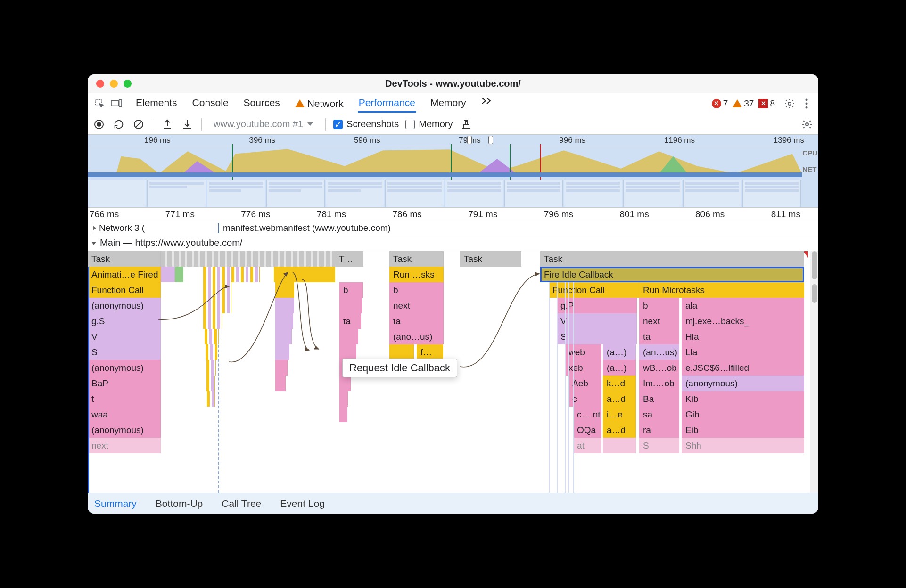 This screenshot has height=588, width=906. I want to click on flame-cell: sa, so click(659, 415).